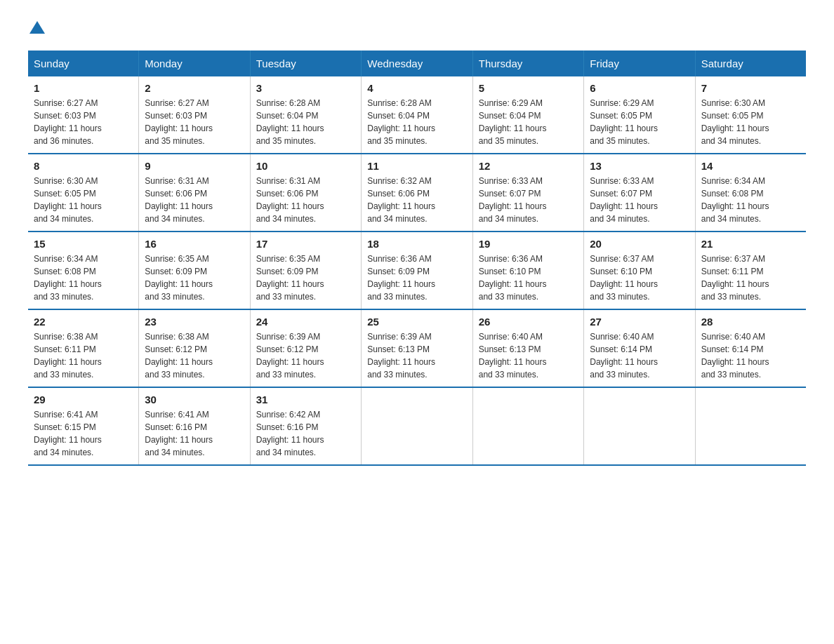  Describe the element at coordinates (751, 122) in the screenshot. I see `day-info: Sunrise: 6:30 AMSunset: 6:05 PMDaylight:…` at that location.